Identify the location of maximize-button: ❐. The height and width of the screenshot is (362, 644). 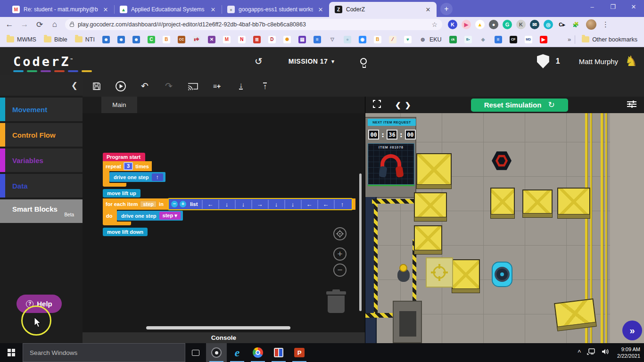
(613, 7).